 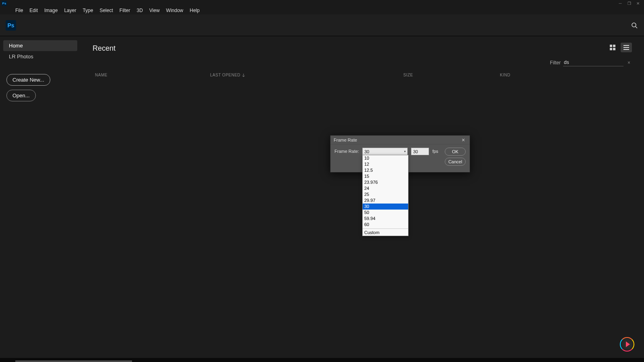 What do you see at coordinates (40, 46) in the screenshot?
I see `sidebar-item-home: Home` at bounding box center [40, 46].